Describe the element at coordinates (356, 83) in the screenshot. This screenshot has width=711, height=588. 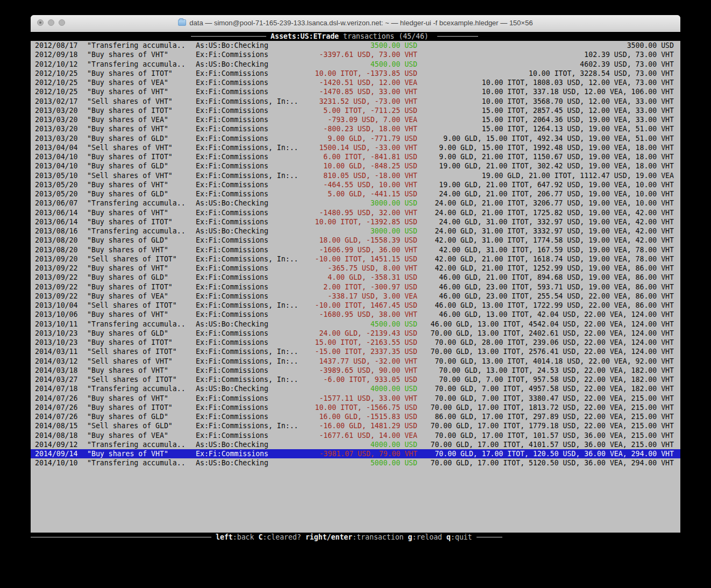
I see `transaction-row: 2012/10/25 "Buy shares of VEA" Ex:Fi:Com…` at that location.